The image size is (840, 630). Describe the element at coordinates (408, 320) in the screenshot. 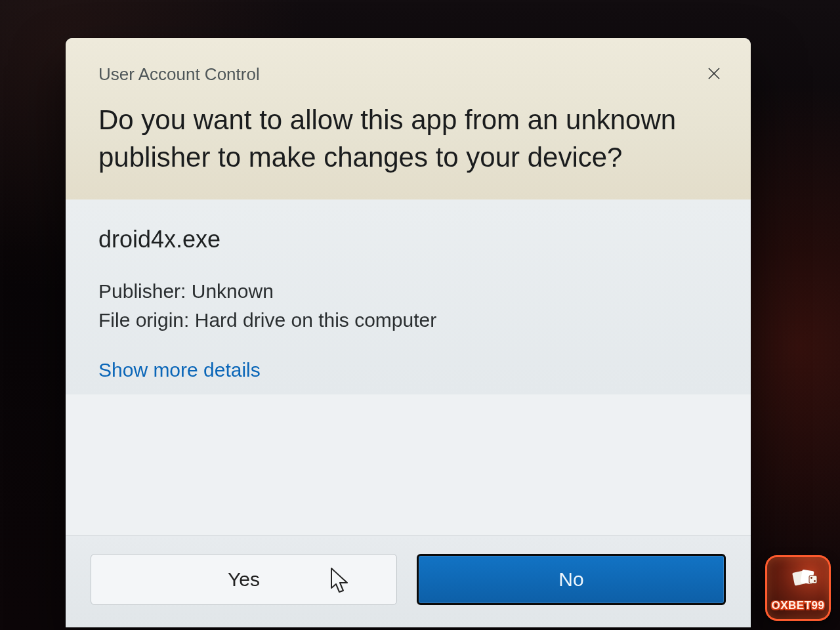

I see `file-origin-line: File origin: Hard drive on this computer` at that location.